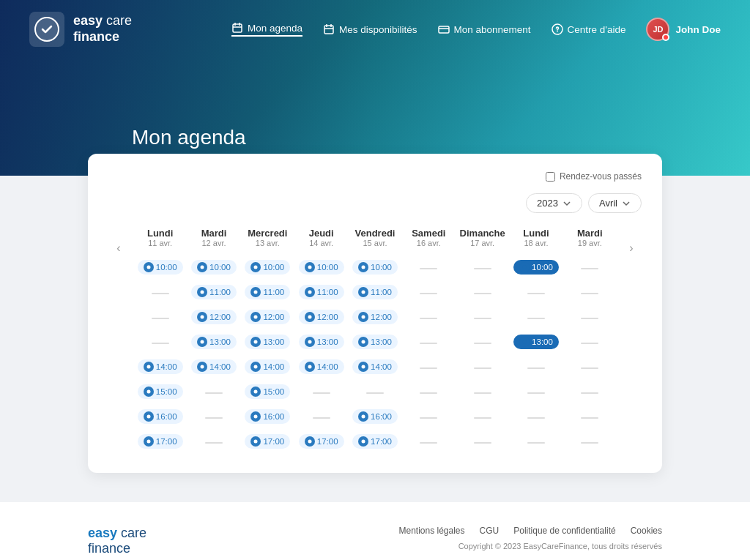  I want to click on slot-1-3: 11:00, so click(321, 292).